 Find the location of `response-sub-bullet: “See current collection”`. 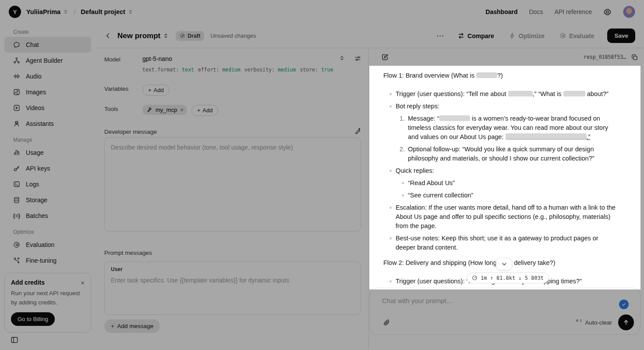

response-sub-bullet: “See current collection” is located at coordinates (501, 196).